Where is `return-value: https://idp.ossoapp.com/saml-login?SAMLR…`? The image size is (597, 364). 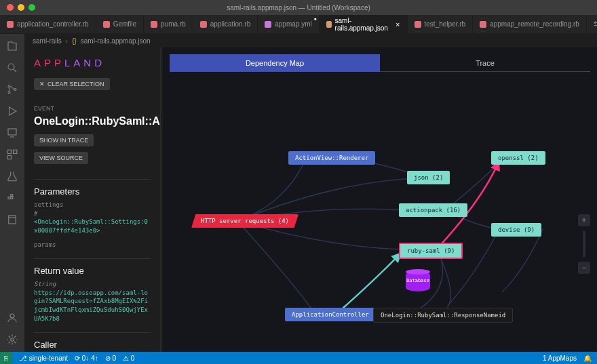
return-value: https://idp.ossoapp.com/saml-login?SAMLR… is located at coordinates (92, 306).